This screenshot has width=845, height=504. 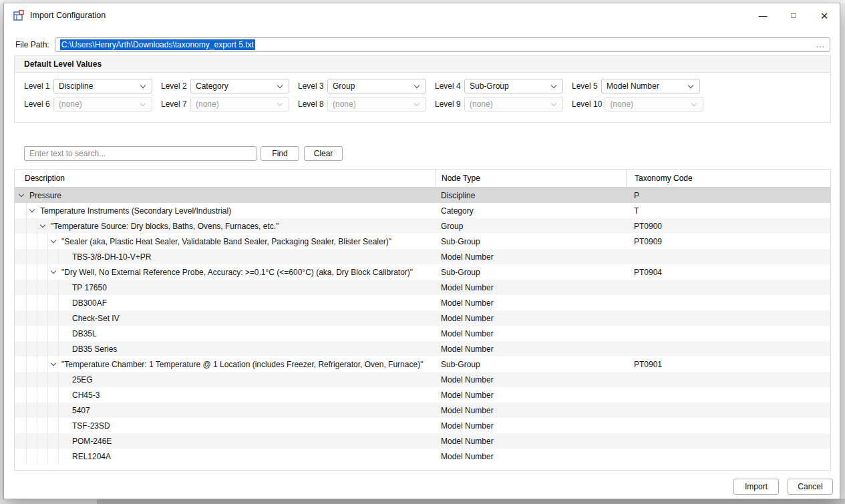 I want to click on level-6-dropdown: (none), so click(x=103, y=104).